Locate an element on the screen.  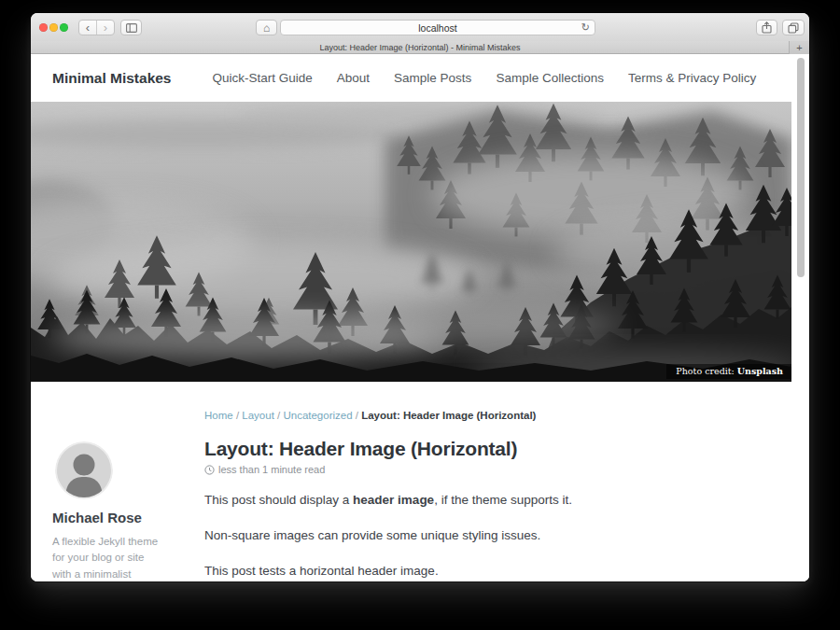
scrollbar-thumb is located at coordinates (801, 168).